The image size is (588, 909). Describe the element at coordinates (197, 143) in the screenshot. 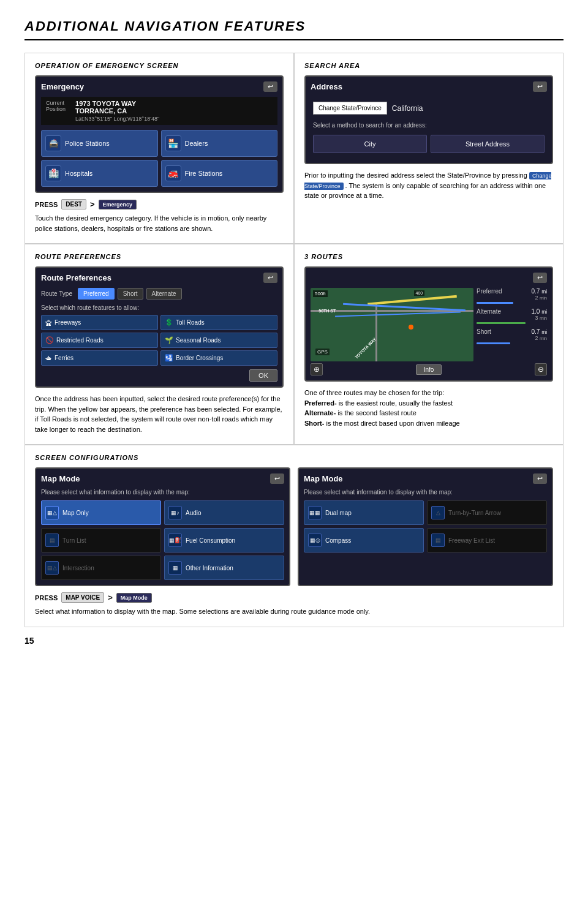

I see `dealers-label: Dealers` at that location.